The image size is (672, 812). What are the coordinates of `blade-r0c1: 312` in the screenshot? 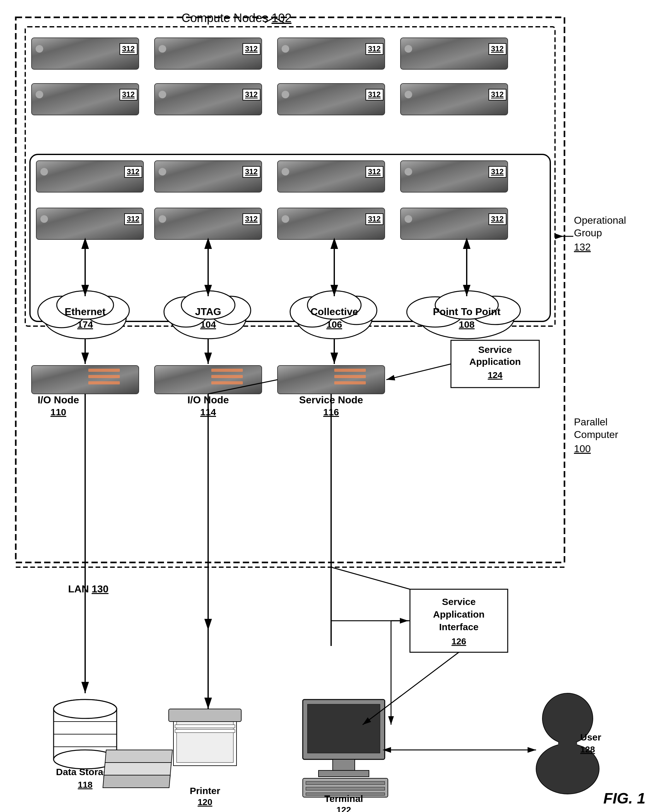 It's located at (208, 53).